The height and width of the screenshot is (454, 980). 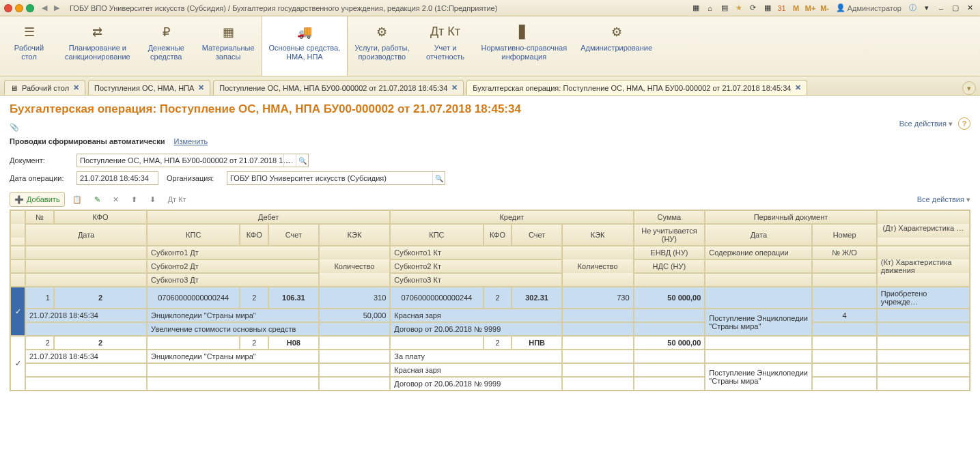 What do you see at coordinates (782, 8) in the screenshot?
I see `calendar-icon: 31` at bounding box center [782, 8].